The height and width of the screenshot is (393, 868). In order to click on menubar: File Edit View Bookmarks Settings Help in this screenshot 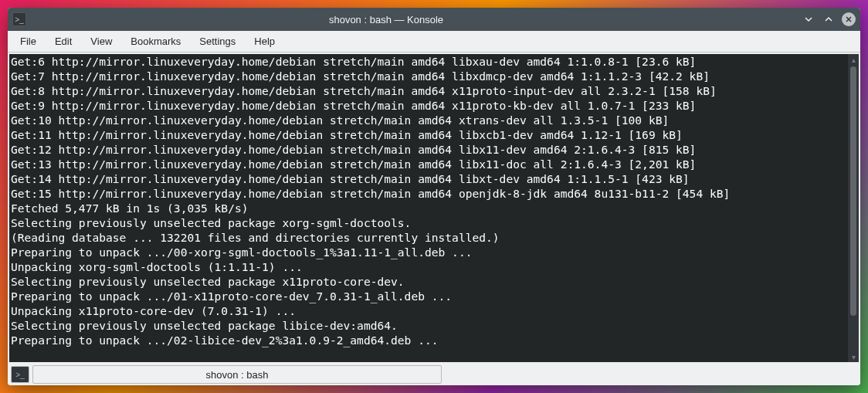, I will do `click(434, 42)`.